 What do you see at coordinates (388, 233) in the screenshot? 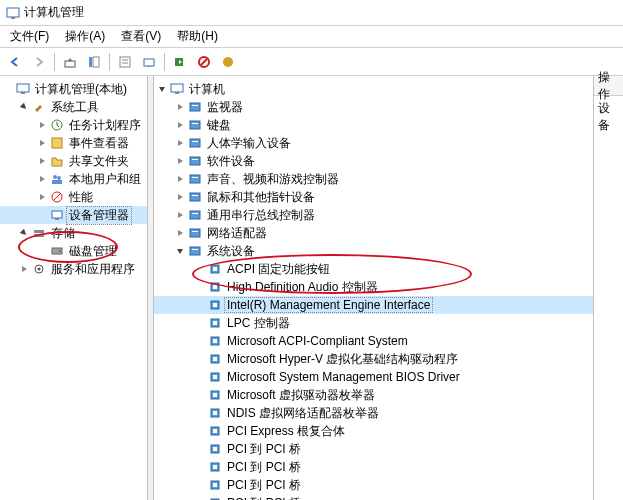
I see `device-category: 网络适配器` at bounding box center [388, 233].